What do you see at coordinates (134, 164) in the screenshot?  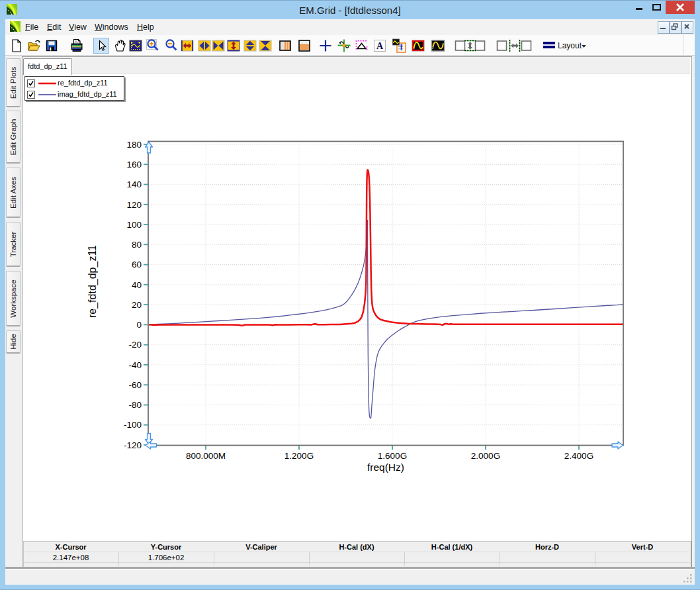 I see `svg-text: 160` at bounding box center [134, 164].